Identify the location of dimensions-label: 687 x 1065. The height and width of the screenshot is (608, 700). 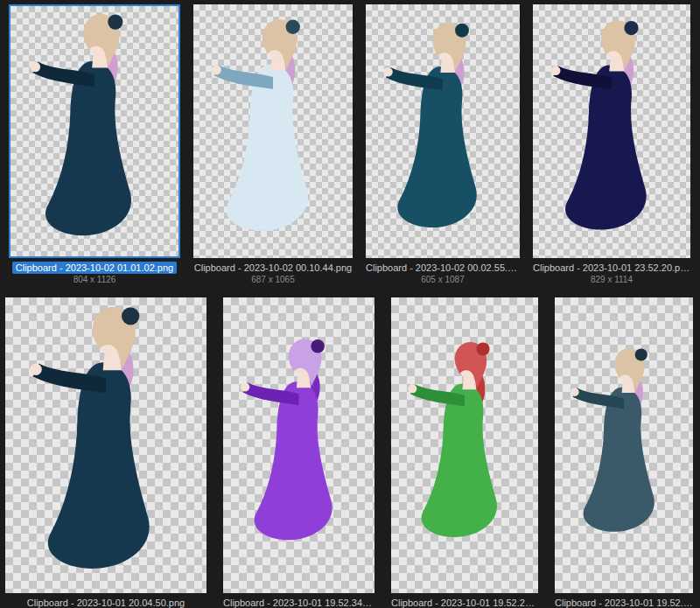
(273, 280).